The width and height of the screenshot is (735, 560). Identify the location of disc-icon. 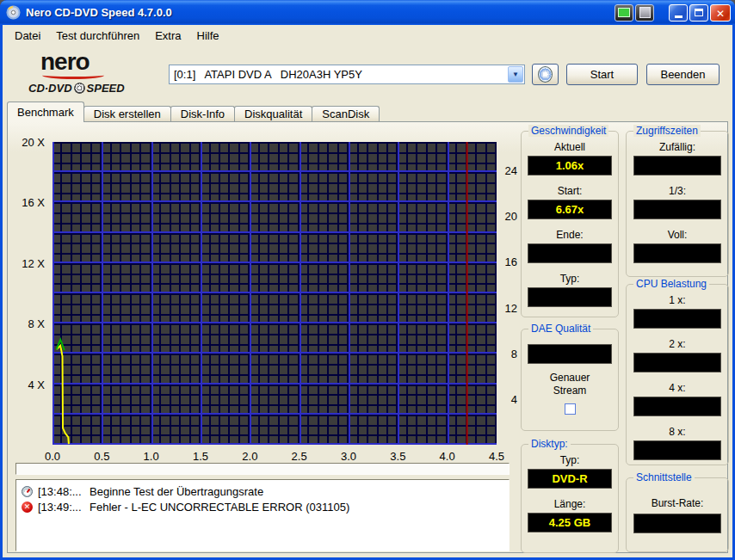
(79, 88).